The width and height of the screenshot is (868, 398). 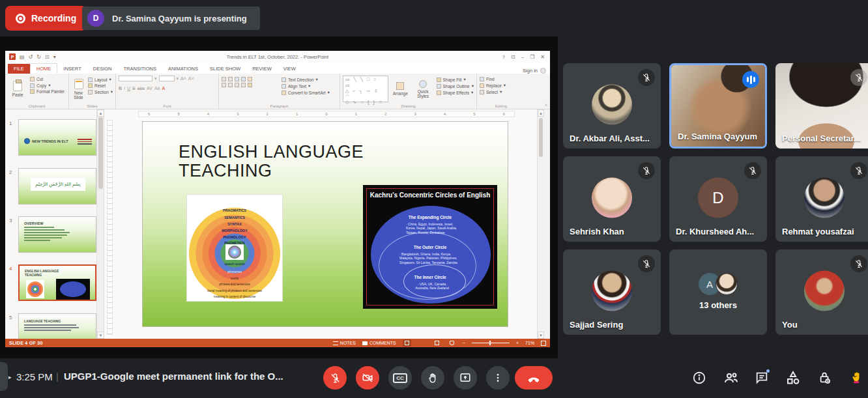 I want to click on align-text-button: Align Text ▾, so click(x=306, y=86).